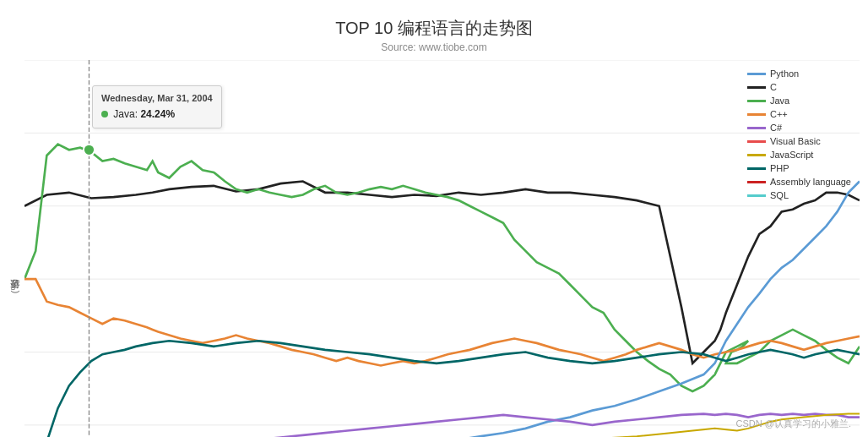 The image size is (868, 437). What do you see at coordinates (780, 168) in the screenshot?
I see `legend-label: PHP` at bounding box center [780, 168].